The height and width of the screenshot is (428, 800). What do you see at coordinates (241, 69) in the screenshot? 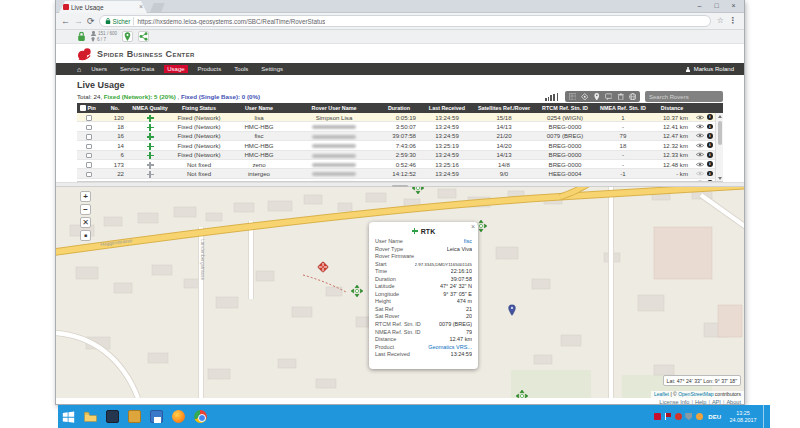
I see `nav-item-tools: Tools` at bounding box center [241, 69].